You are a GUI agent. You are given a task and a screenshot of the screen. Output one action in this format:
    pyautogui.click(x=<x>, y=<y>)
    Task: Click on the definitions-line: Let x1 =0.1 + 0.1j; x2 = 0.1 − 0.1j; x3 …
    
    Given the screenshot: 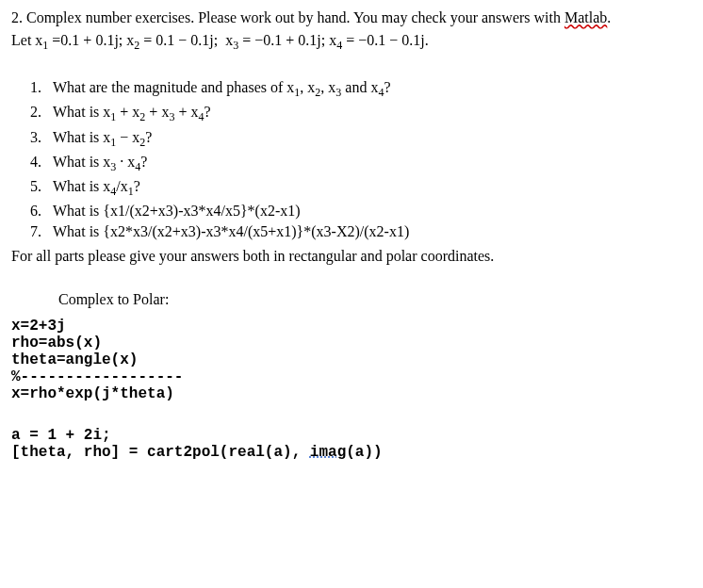 What is the action you would take?
    pyautogui.click(x=352, y=42)
    